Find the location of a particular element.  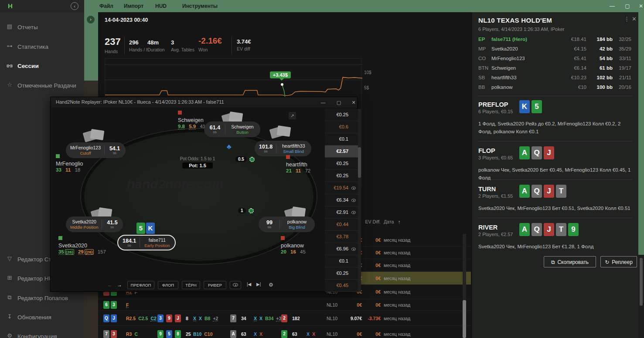

stack-bb: 101.8 is located at coordinates (266, 147).